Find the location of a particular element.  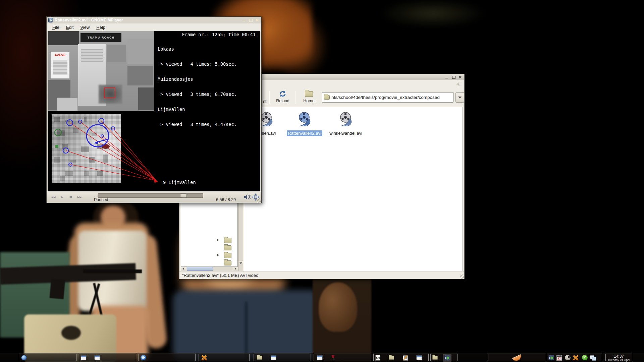

wallpaper-orange-glow is located at coordinates (299, 45).